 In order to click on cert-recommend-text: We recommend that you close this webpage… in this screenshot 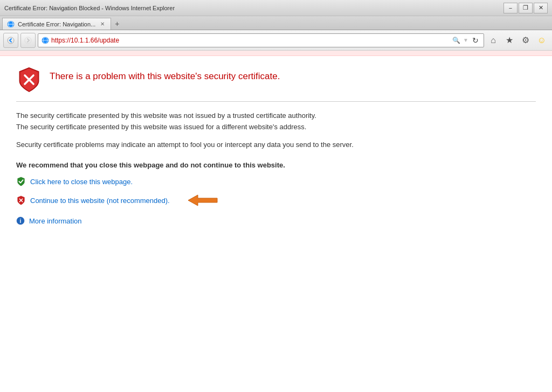, I will do `click(276, 165)`.